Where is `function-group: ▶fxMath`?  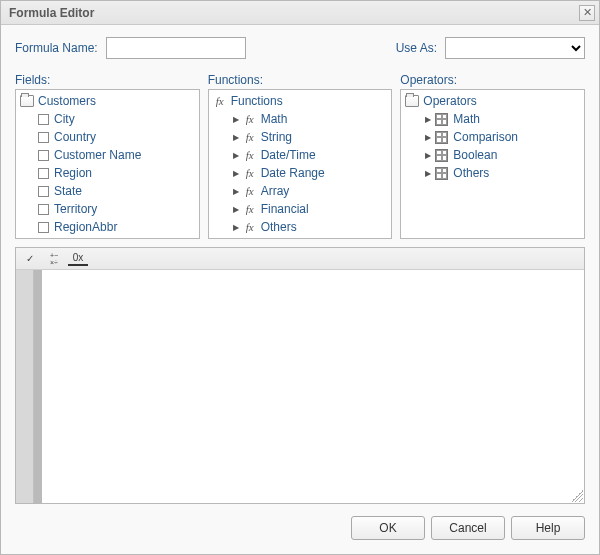 function-group: ▶fxMath is located at coordinates (300, 119).